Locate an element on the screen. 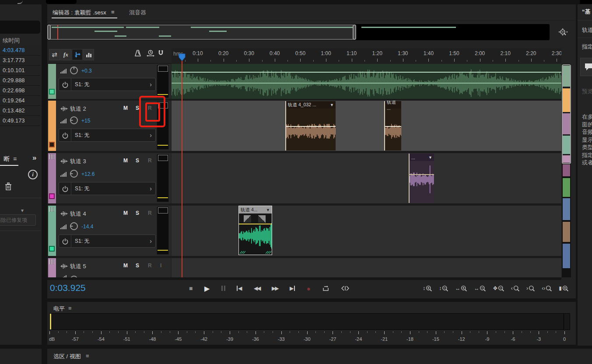  gain-value: -14.4 is located at coordinates (88, 227).